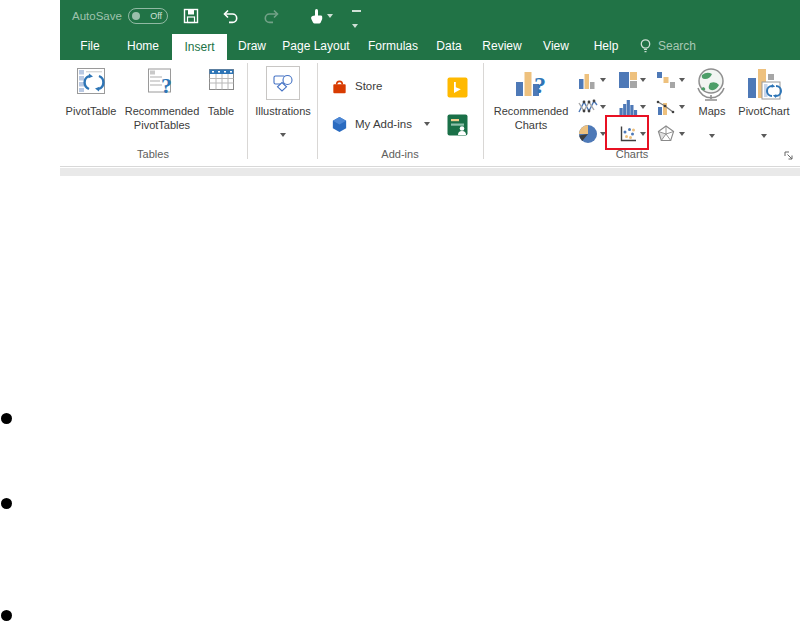 Image resolution: width=807 pixels, height=630 pixels. Describe the element at coordinates (156, 16) in the screenshot. I see `autosave-state: Off` at that location.